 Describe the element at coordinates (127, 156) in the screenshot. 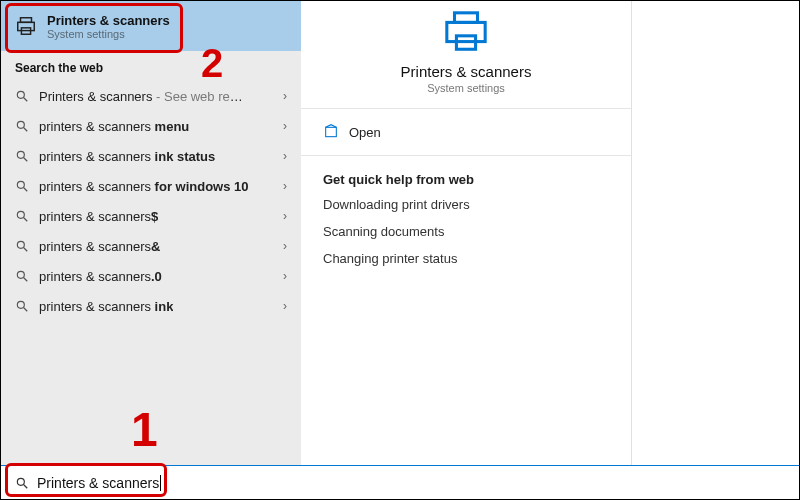

I see `web-result-text: printers & scanners ink status` at that location.